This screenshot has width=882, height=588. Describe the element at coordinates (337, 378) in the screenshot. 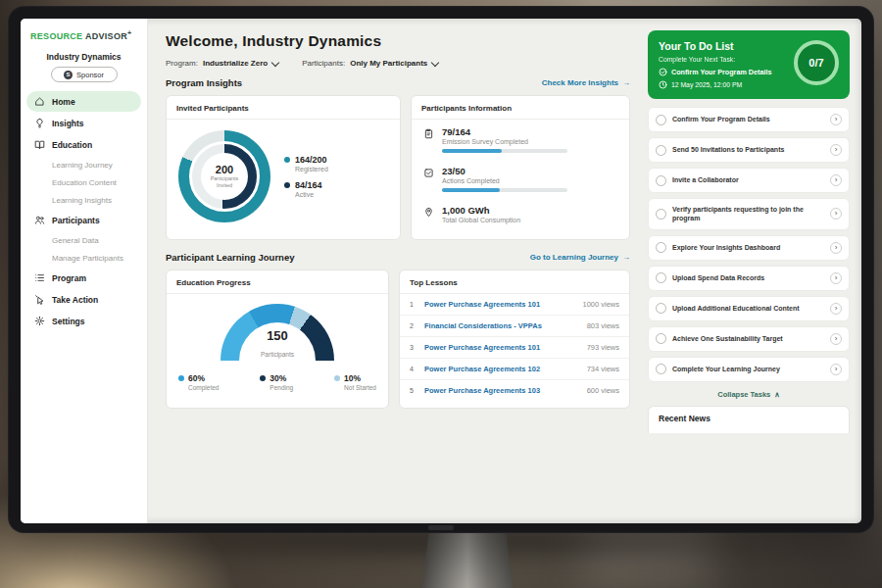

I see `legend-dot-pale` at that location.